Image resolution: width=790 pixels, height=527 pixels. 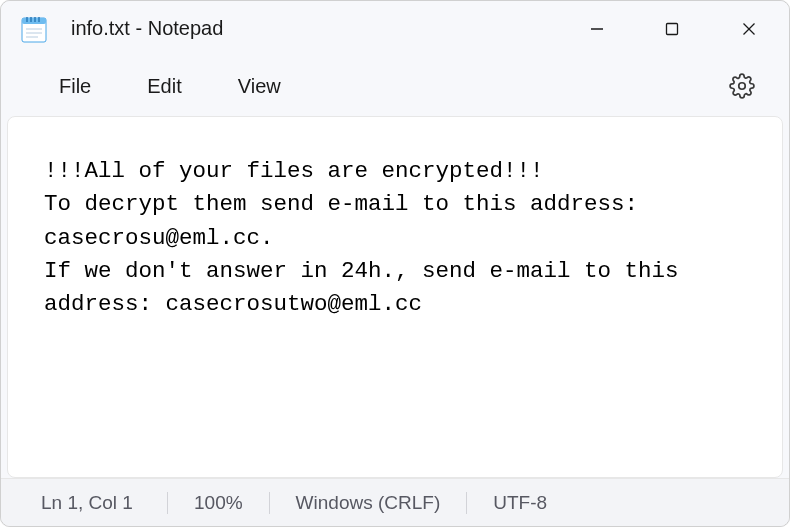 What do you see at coordinates (260, 86) in the screenshot?
I see `menu-view: View` at bounding box center [260, 86].